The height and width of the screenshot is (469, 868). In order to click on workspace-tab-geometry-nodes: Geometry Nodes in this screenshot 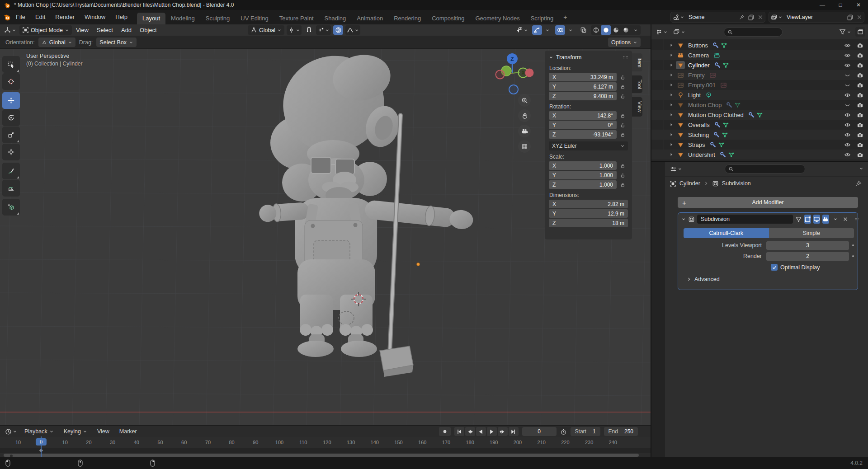, I will do `click(497, 19)`.